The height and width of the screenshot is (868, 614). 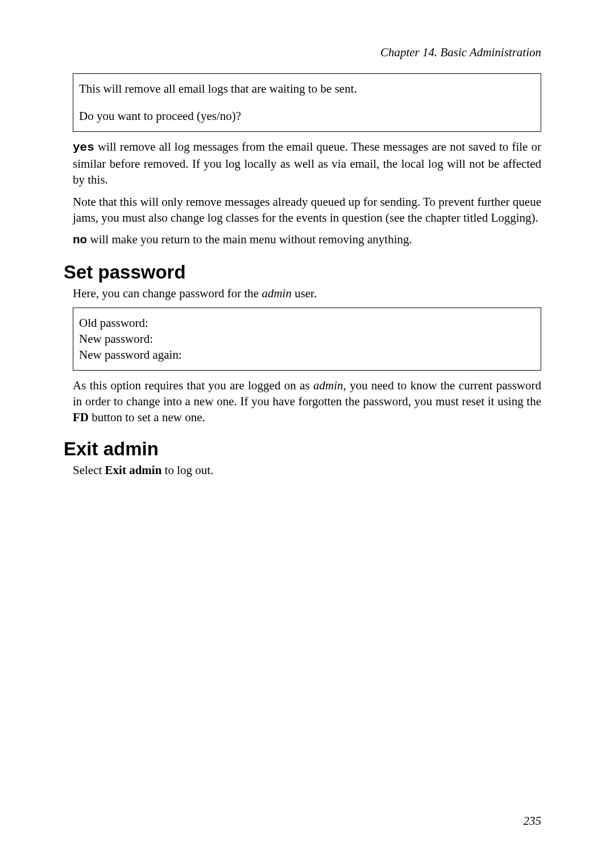 What do you see at coordinates (167, 293) in the screenshot?
I see `intro-pre: Here, you can change password for the` at bounding box center [167, 293].